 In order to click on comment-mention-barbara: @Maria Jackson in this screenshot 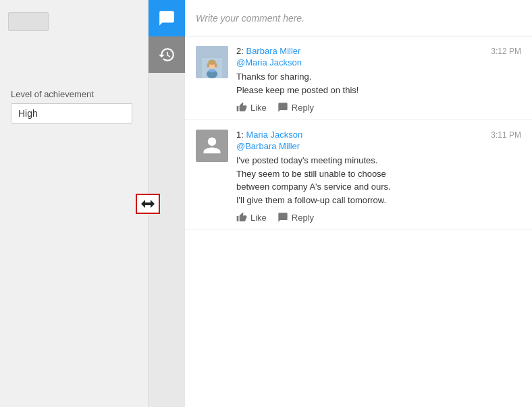, I will do `click(379, 62)`.